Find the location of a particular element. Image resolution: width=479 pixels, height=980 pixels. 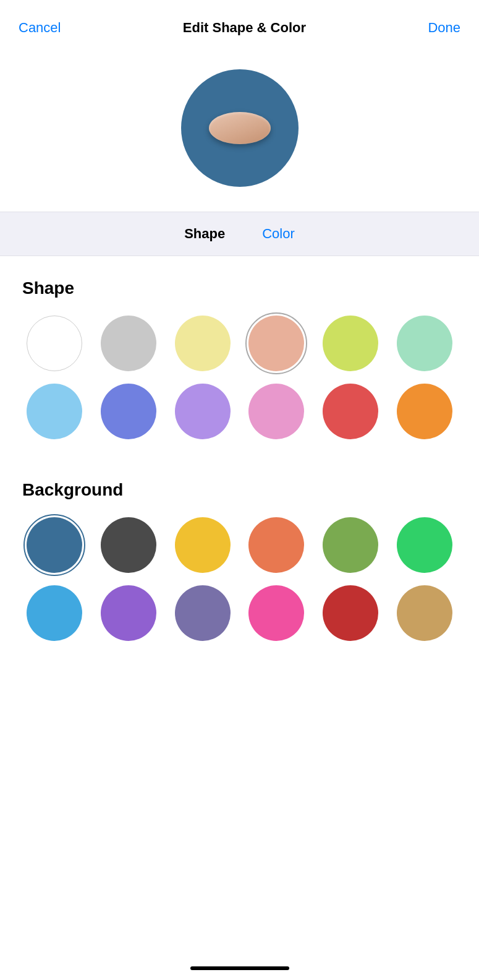

shape-swatch-orange is located at coordinates (425, 411).